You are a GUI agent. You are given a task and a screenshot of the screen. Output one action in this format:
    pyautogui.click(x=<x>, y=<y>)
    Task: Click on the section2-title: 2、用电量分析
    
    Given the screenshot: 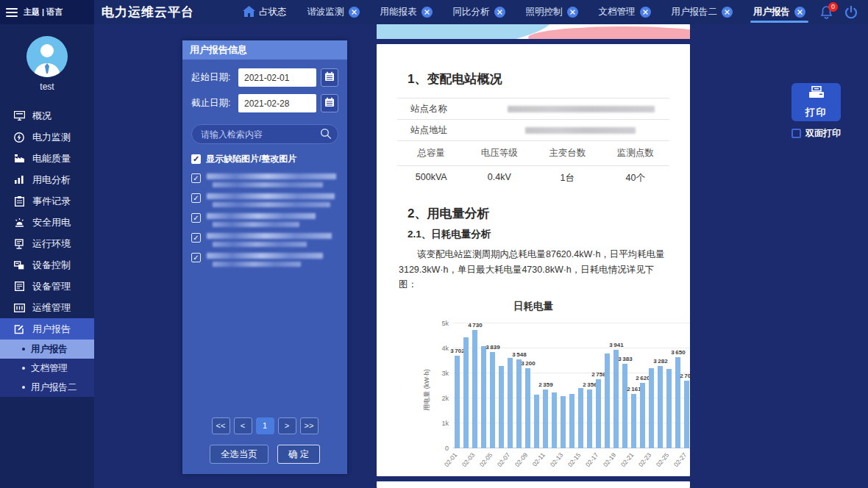 What is the action you would take?
    pyautogui.click(x=538, y=213)
    